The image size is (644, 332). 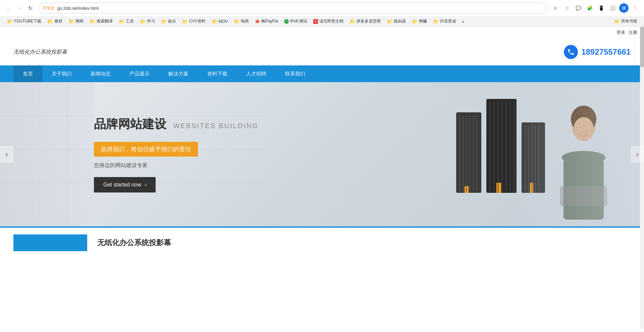 I want to click on bookmark-label: 枫PayPal, so click(x=270, y=21).